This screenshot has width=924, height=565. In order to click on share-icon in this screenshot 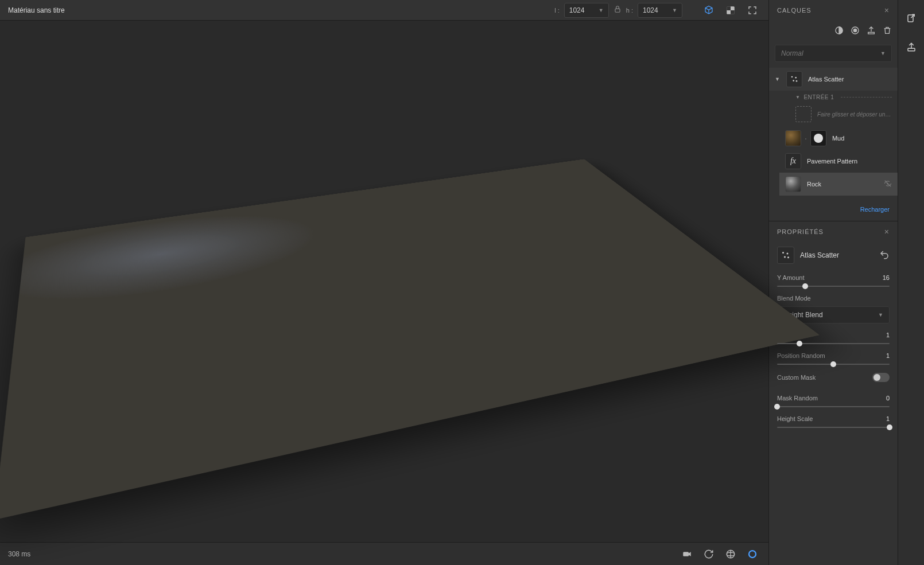, I will do `click(911, 47)`.